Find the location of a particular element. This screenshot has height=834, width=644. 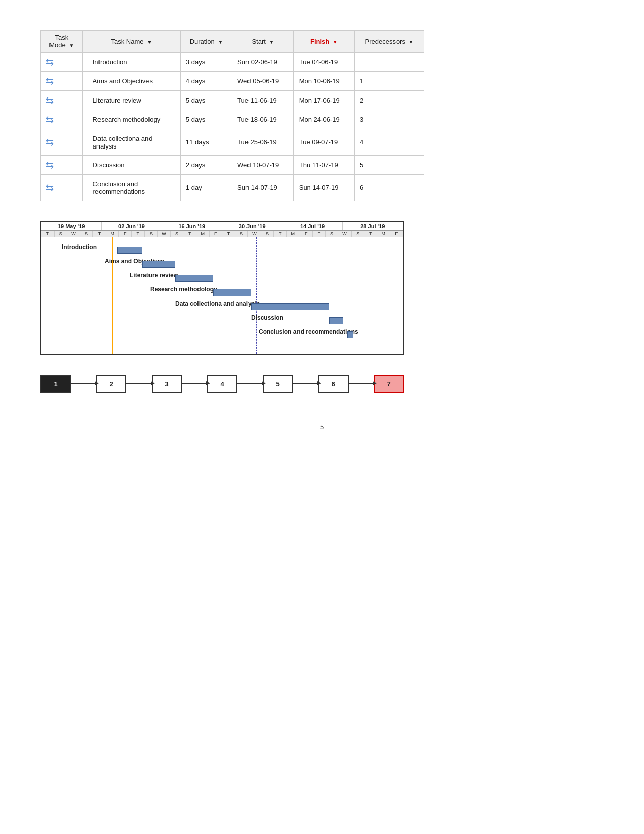

task-predecessors-cell: 5 is located at coordinates (389, 165).